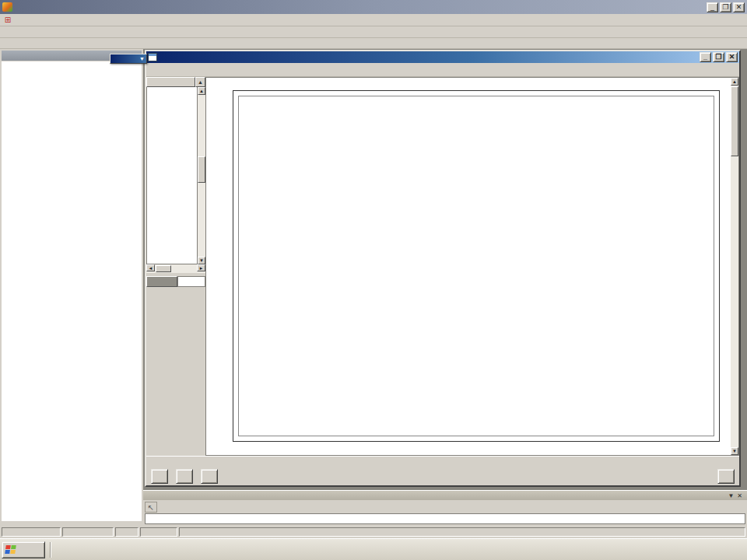 This screenshot has height=560, width=747. What do you see at coordinates (443, 70) in the screenshot?
I see `gallery-toolbar` at bounding box center [443, 70].